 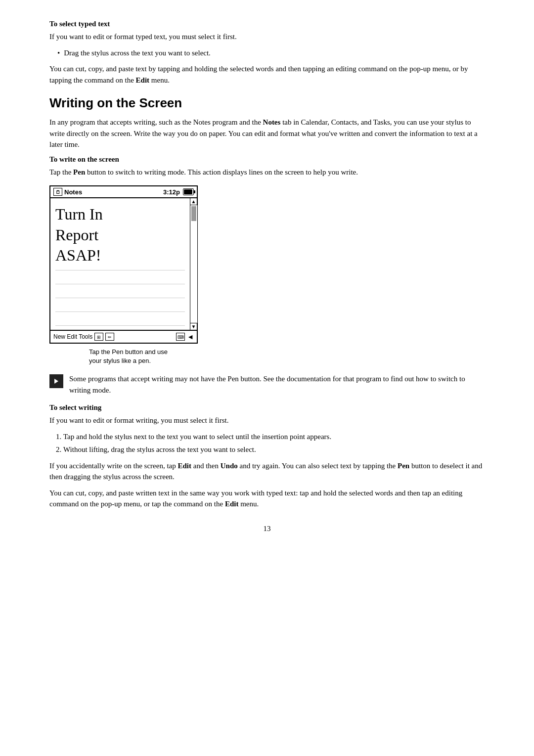 What do you see at coordinates (267, 159) in the screenshot?
I see `write-screen-heading: To write on the screen` at bounding box center [267, 159].